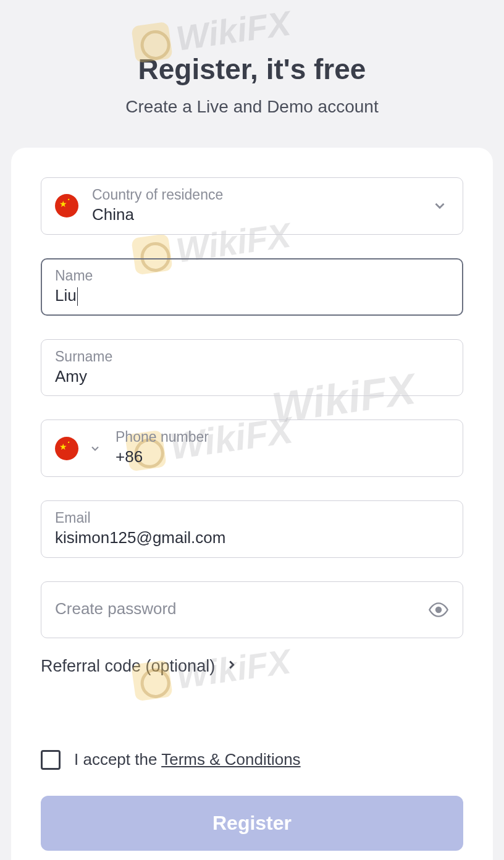 This screenshot has height=860, width=504. What do you see at coordinates (252, 449) in the screenshot?
I see `phone-input-field: Phone number +86` at bounding box center [252, 449].